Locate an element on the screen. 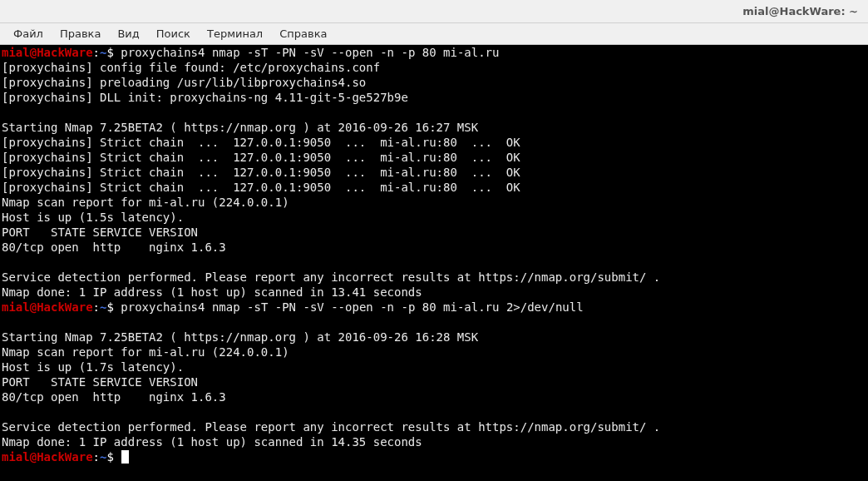 The image size is (868, 481). command-2: proxychains4 nmap -sT -PN -sV --open -n … is located at coordinates (352, 307).